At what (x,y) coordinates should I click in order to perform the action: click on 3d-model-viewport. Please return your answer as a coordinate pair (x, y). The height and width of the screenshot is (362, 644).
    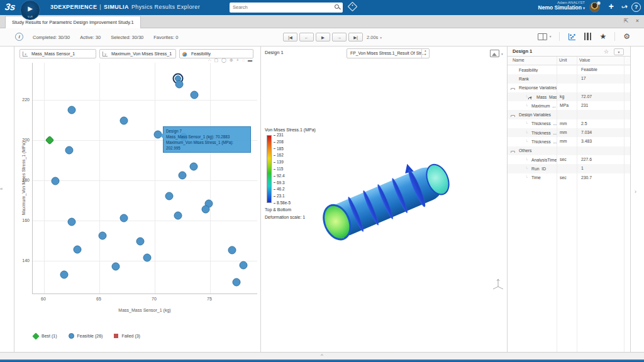
    Looking at the image, I should click on (387, 201).